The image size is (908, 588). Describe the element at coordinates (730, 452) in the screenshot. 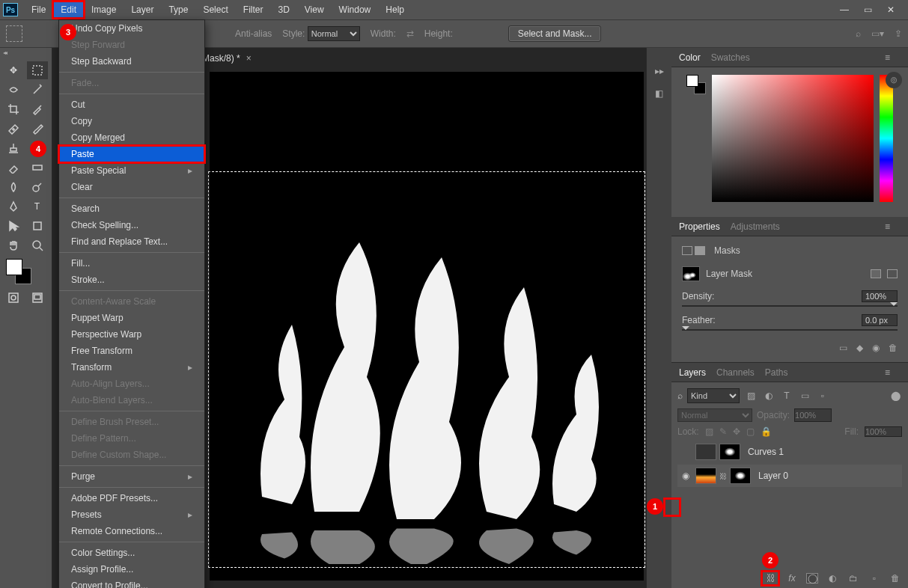

I see `curves-mask-thumb` at that location.